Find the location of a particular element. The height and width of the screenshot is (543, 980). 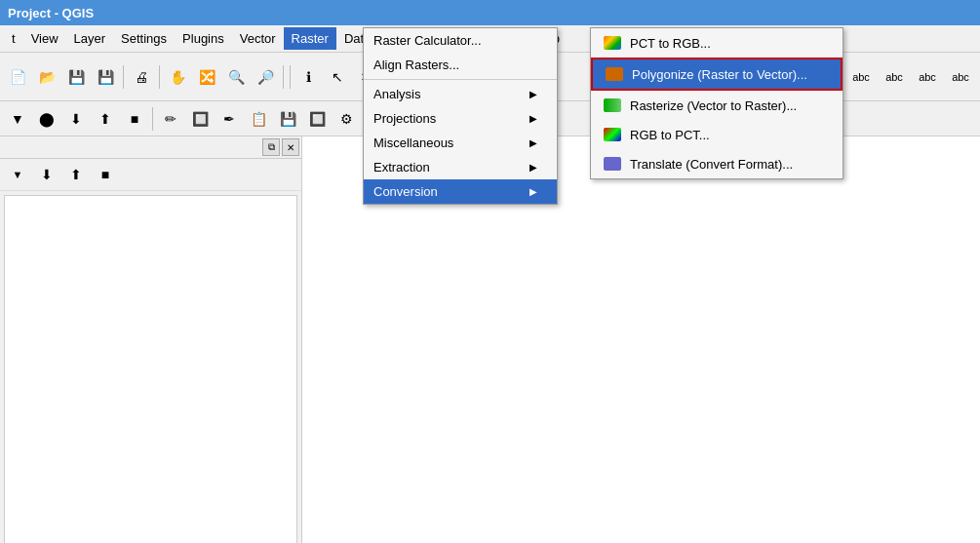

up-arrow-btn: ⬆ is located at coordinates (105, 119).